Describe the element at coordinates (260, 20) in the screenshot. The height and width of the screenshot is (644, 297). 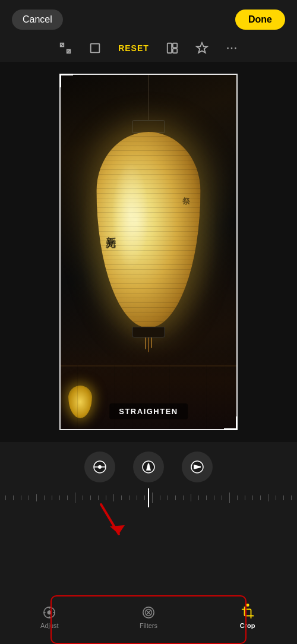
I see `done-button: Done` at that location.